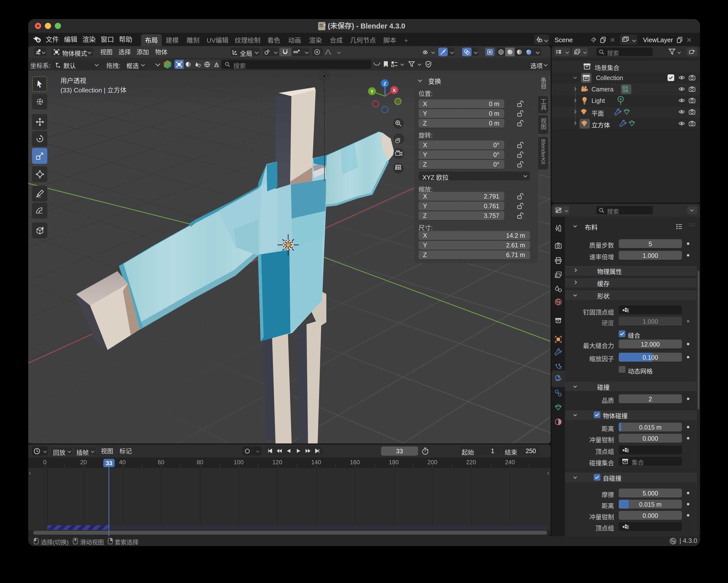 The width and height of the screenshot is (728, 583). What do you see at coordinates (372, 92) in the screenshot?
I see `svg-text: Y` at bounding box center [372, 92].